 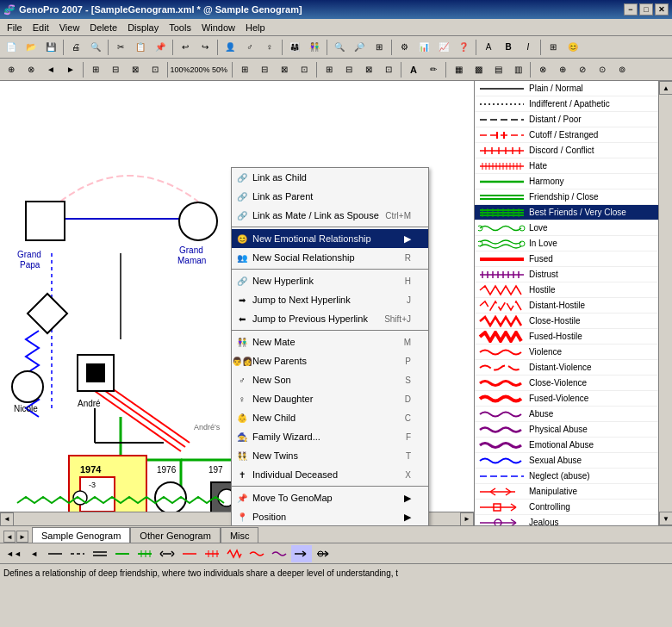 I want to click on ctx-new-twins: 👯 New Twins T, so click(x=330, y=456).